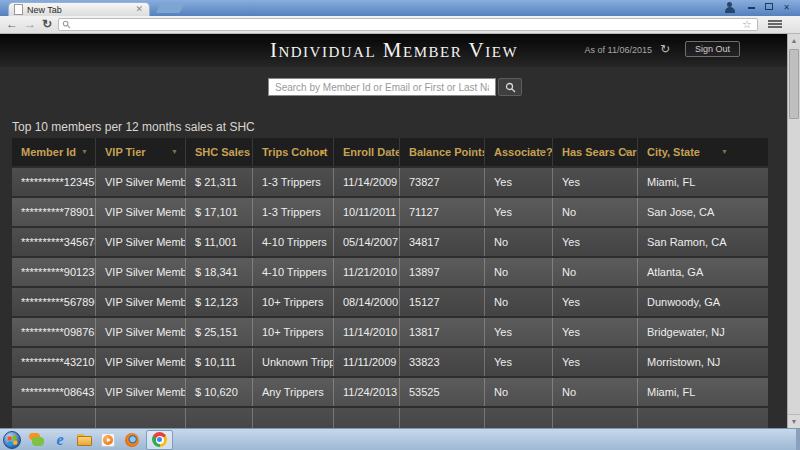  What do you see at coordinates (79, 9) in the screenshot?
I see `browser-tab: New Tab ✕` at bounding box center [79, 9].